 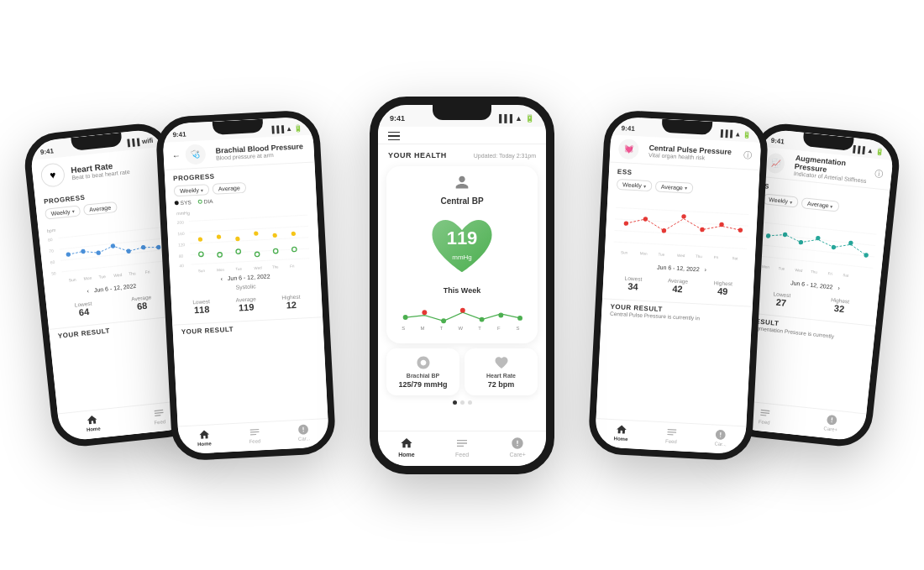 What do you see at coordinates (670, 437) in the screenshot?
I see `bottom-nav-right2: Home Feed Car...` at bounding box center [670, 437].